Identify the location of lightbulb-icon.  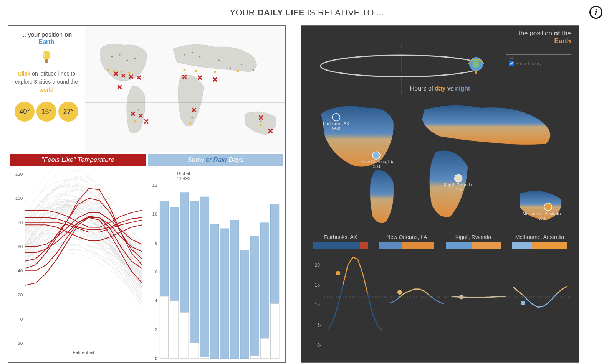
(46, 58).